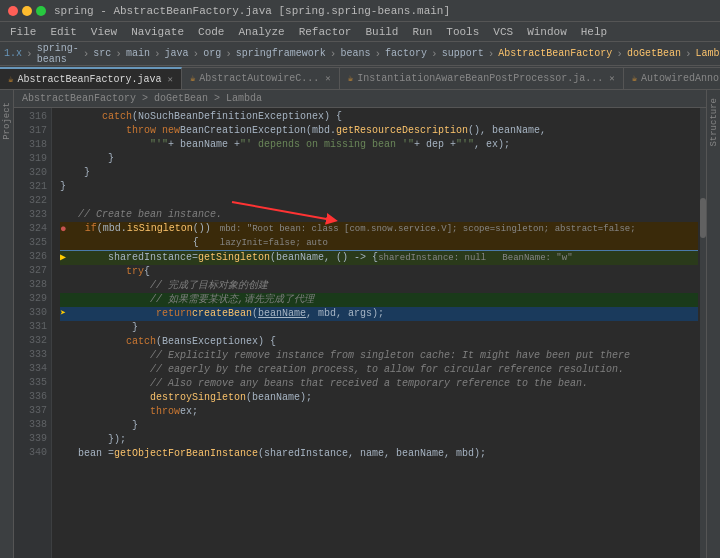 The height and width of the screenshot is (558, 720). I want to click on tab-close-icon3: ✕, so click(612, 78).